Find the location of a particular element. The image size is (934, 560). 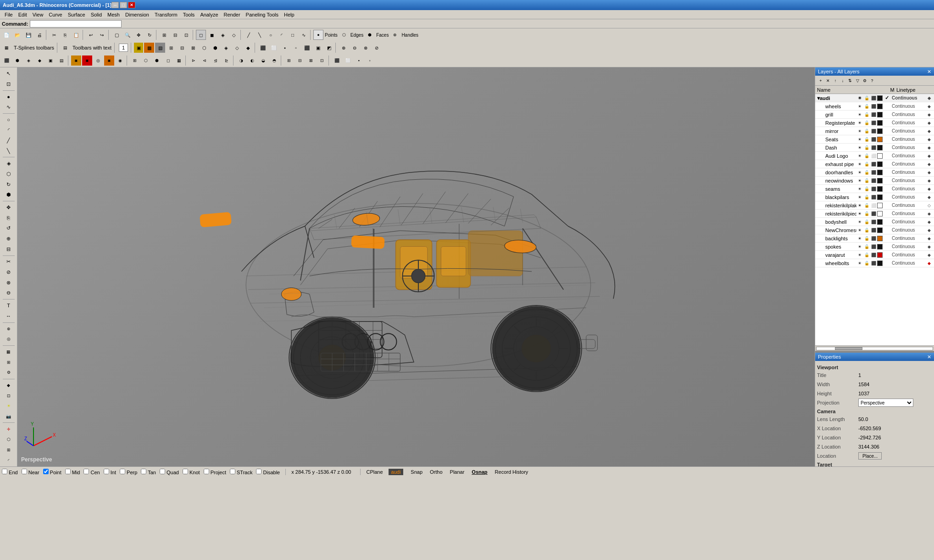

layer-print-icon-newchrome: ⬛ is located at coordinates (873, 230).